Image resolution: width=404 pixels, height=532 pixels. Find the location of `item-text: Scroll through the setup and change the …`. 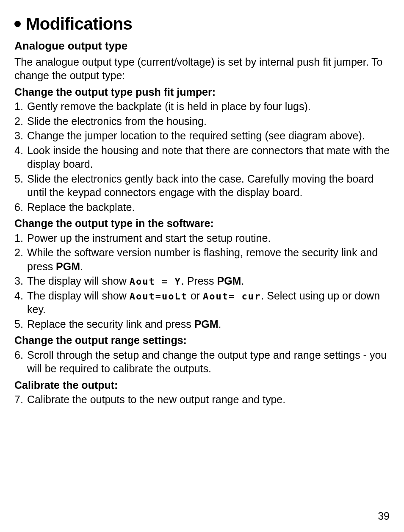

item-text: Scroll through the setup and change the … is located at coordinates (209, 362).